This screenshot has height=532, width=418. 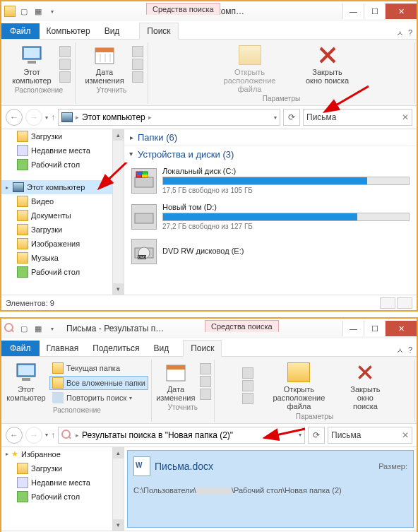 I want to click on tab-computer: Компьютер, so click(x=68, y=31).